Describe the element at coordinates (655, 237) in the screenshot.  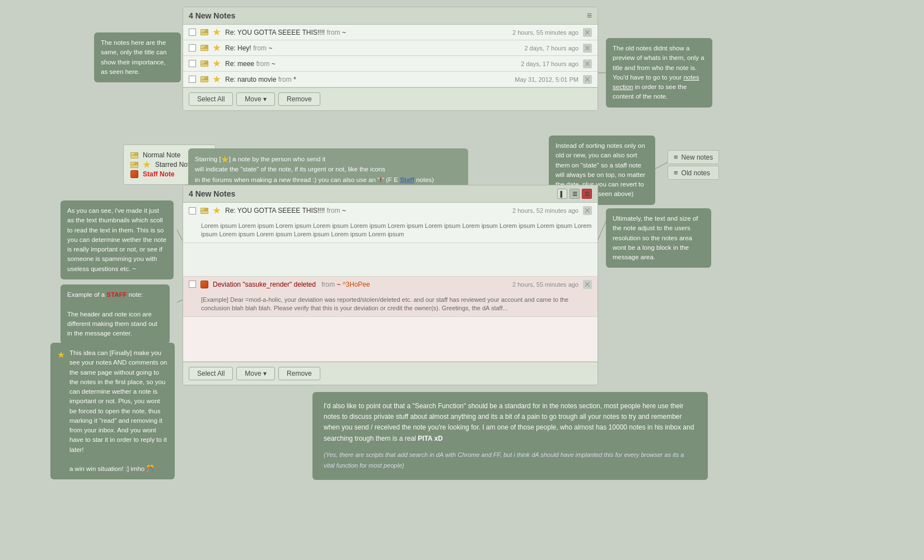
I see `tooltip-resize-text: Ultimately, the text and size of the not…` at that location.